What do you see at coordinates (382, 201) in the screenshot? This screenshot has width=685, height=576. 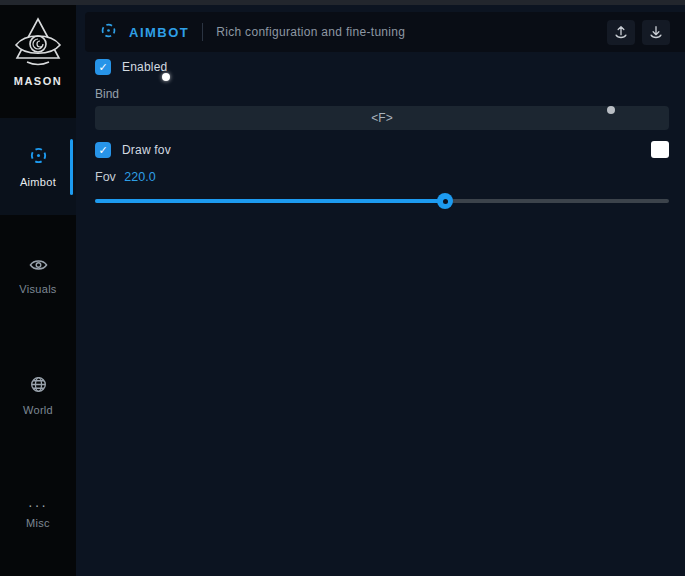 I see `fov-slider` at bounding box center [382, 201].